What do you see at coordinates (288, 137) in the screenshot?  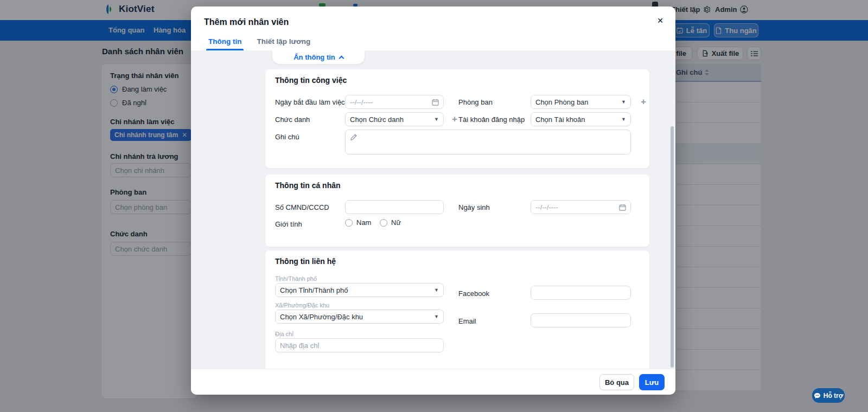 I see `note-label: Ghi chú` at bounding box center [288, 137].